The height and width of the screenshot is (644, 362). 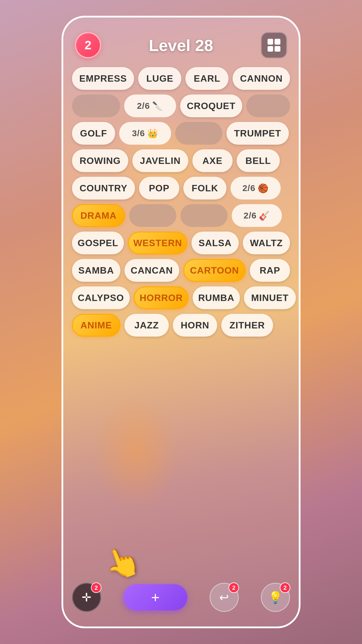 I want to click on word-row: EMPRESS LUGE EARL CANNON, so click(x=181, y=78).